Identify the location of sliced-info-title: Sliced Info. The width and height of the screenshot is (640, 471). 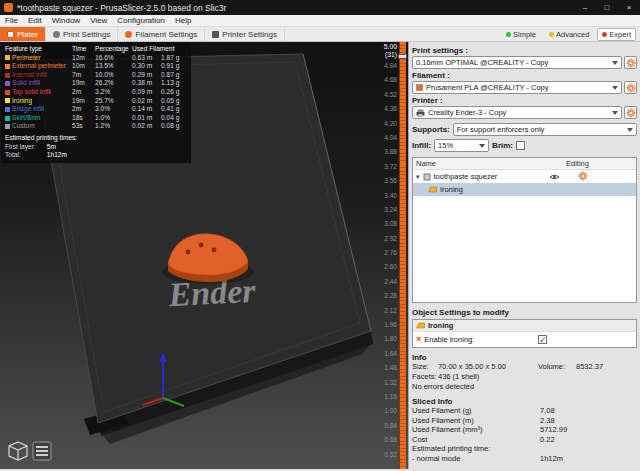
(524, 402).